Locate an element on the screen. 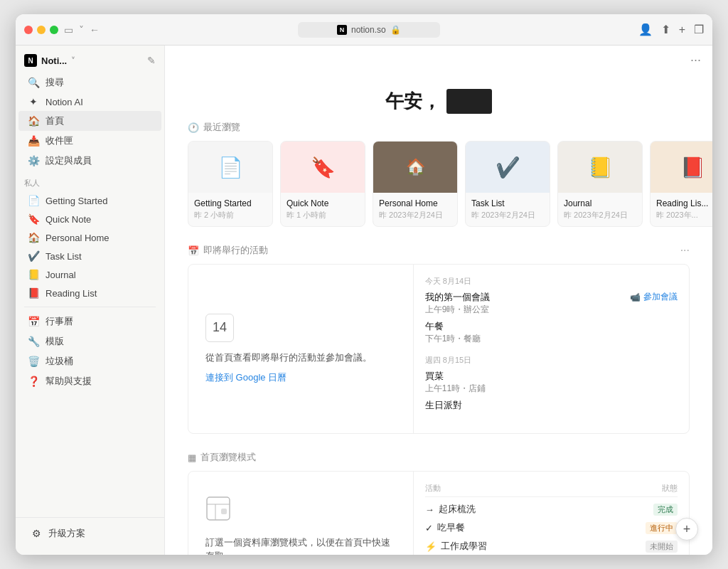 Image resolution: width=728 pixels, height=569 pixels. connect-google-link: 連接到 Google 日曆 is located at coordinates (246, 378).